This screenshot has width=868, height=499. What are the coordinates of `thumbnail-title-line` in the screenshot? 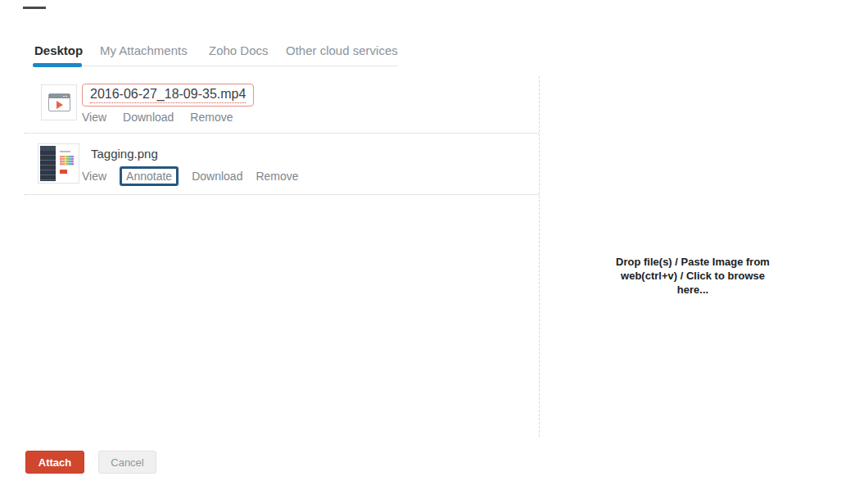 It's located at (66, 152).